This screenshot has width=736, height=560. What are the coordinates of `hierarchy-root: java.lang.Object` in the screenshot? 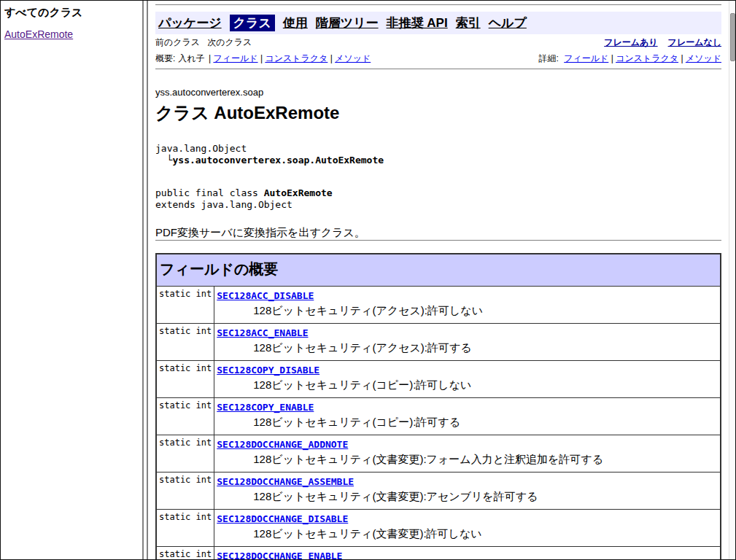 It's located at (201, 149).